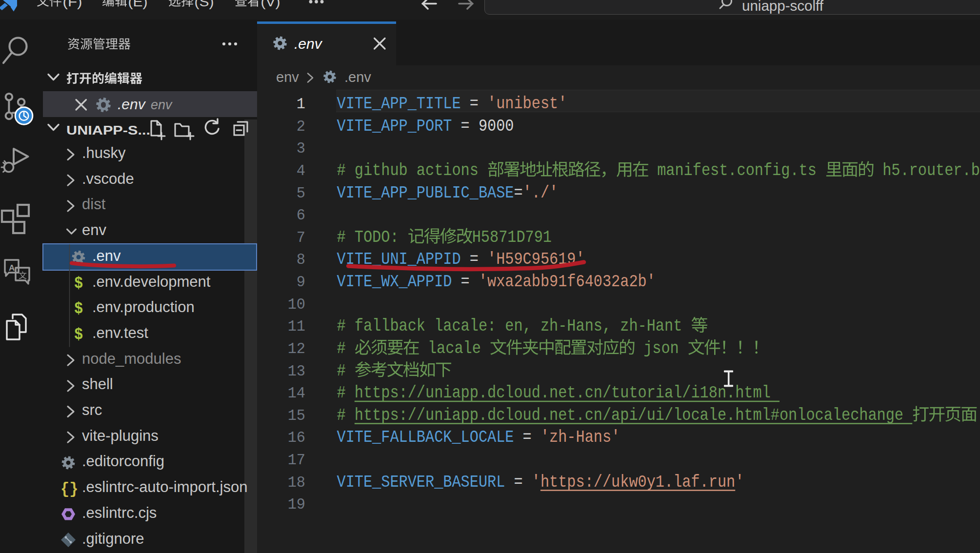 Image resolution: width=980 pixels, height=553 pixels. I want to click on svg-text:# https://uniapp.dcloud.net.cn: # https://uniapp.dcloud.net.cn/tutorial/…, so click(554, 393).